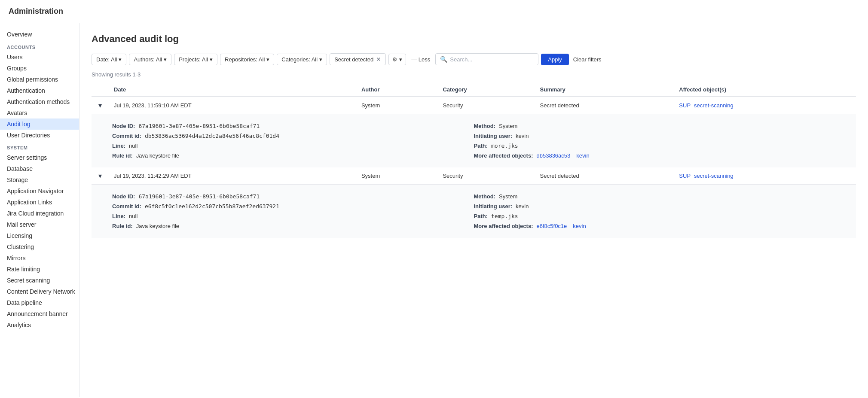 The image size is (868, 398). What do you see at coordinates (40, 210) in the screenshot?
I see `sidebar: Overview Accounts Users Groups Global pe…` at bounding box center [40, 210].